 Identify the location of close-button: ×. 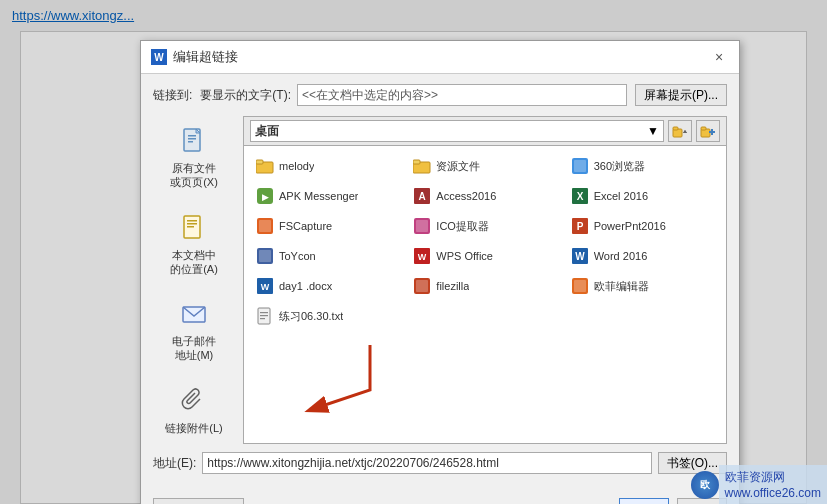
(719, 57).